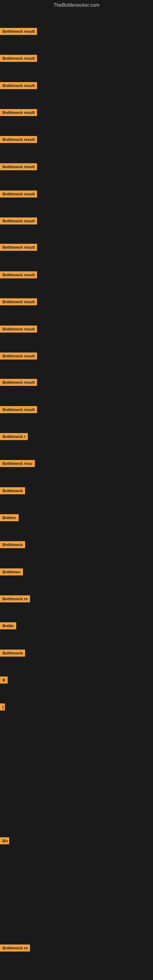 The width and height of the screenshot is (153, 980). What do you see at coordinates (13, 545) in the screenshot?
I see `bottleneck-badge-20: Bottleneck` at bounding box center [13, 545].